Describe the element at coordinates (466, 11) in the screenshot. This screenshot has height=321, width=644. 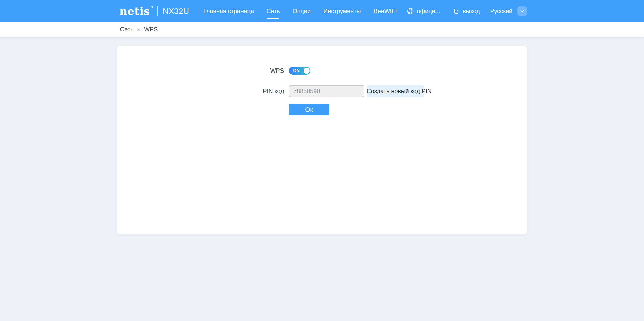
I see `logout-link: выход` at that location.